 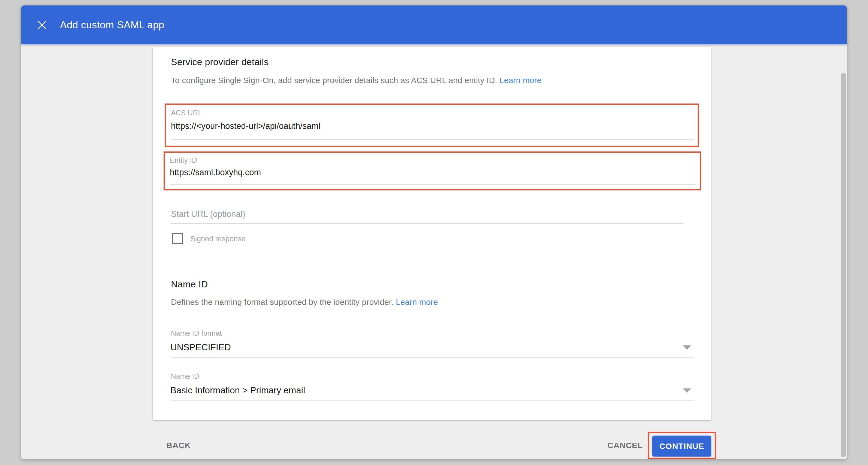 What do you see at coordinates (432, 401) in the screenshot?
I see `name-id-underline` at bounding box center [432, 401].